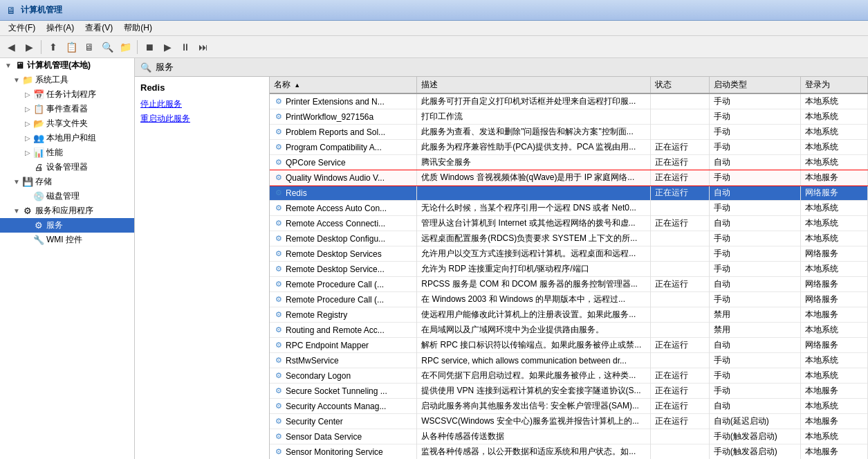 The image size is (868, 459). What do you see at coordinates (834, 452) in the screenshot?
I see `service-logon-cell: 本地服务` at bounding box center [834, 452].